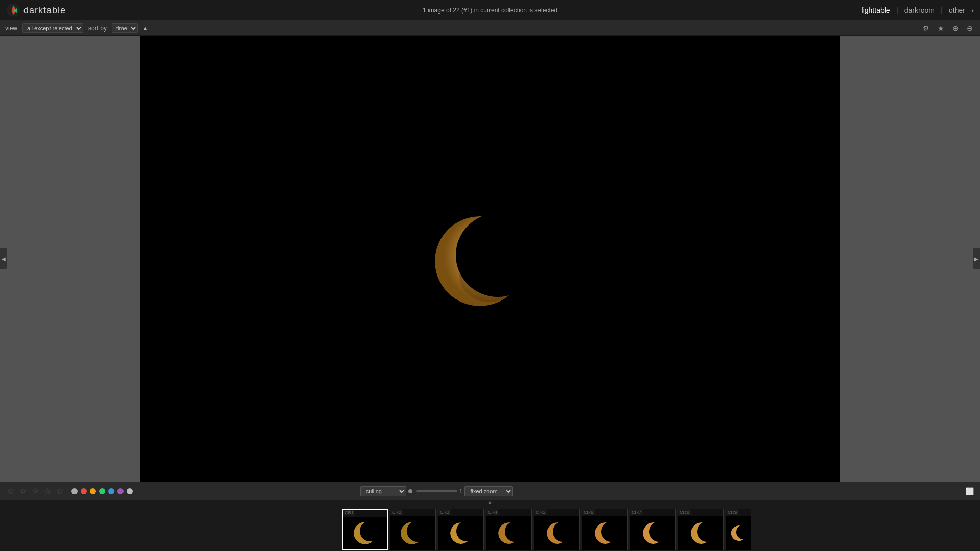 Image resolution: width=980 pixels, height=551 pixels. Describe the element at coordinates (636, 512) in the screenshot. I see `thumb-label-7: CR7` at that location.